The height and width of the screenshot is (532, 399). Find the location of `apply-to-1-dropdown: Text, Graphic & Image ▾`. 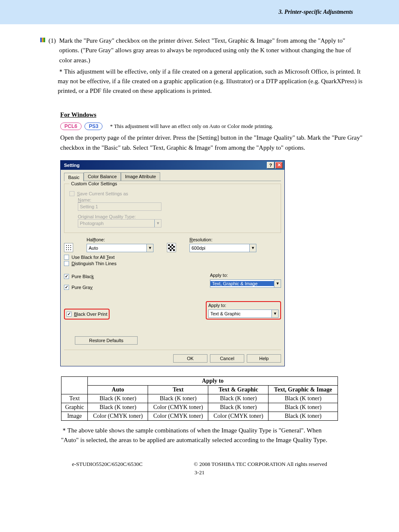

apply-to-1-dropdown: Text, Graphic & Image ▾ is located at coordinates (246, 284).